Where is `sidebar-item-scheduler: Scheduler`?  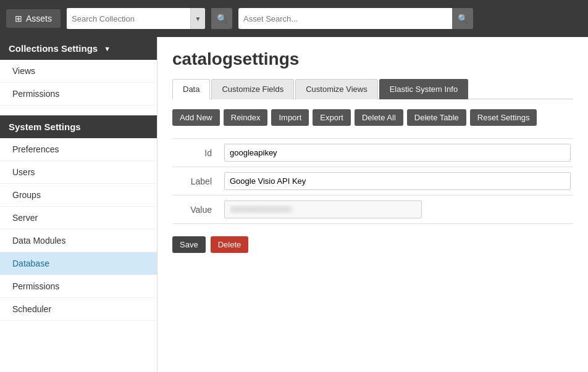
sidebar-item-scheduler: Scheduler is located at coordinates (78, 310).